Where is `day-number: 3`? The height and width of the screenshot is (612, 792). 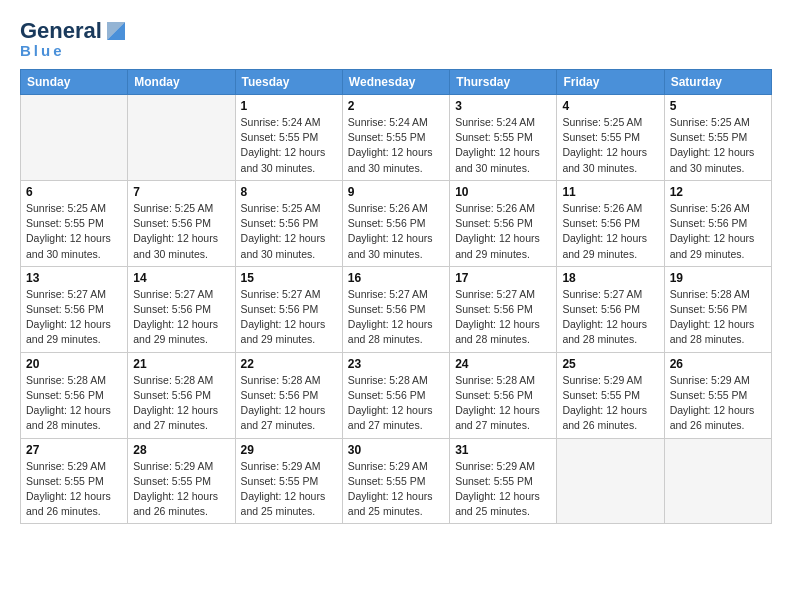 day-number: 3 is located at coordinates (503, 106).